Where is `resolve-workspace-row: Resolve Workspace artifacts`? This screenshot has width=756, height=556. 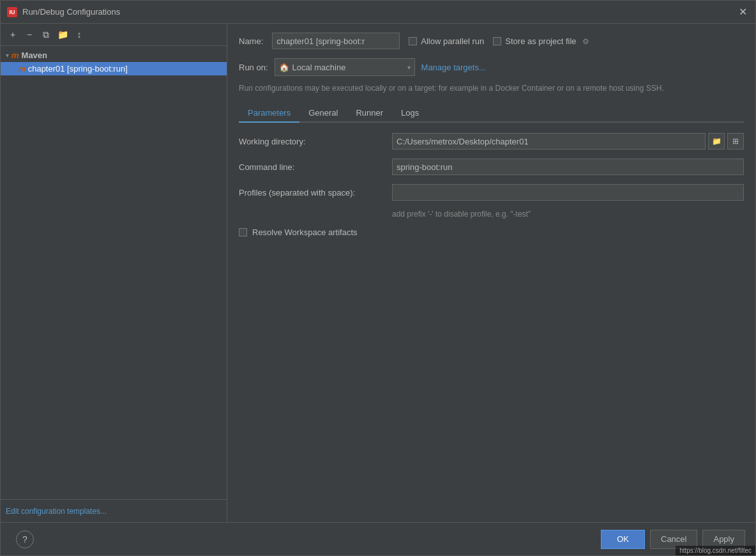 resolve-workspace-row: Resolve Workspace artifacts is located at coordinates (492, 233).